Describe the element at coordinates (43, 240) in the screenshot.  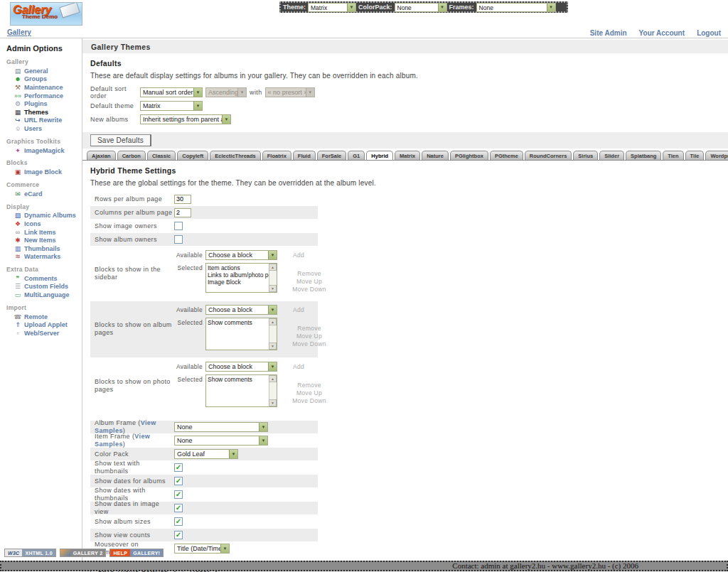
I see `sidebar-item-new-items: ✱New Items` at that location.